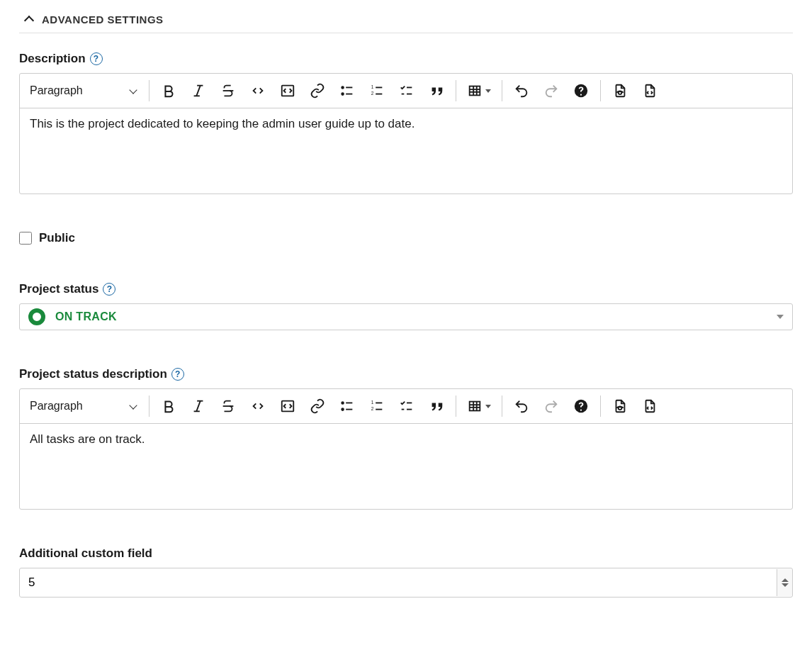  I want to click on section-title: Advanced Settings, so click(103, 20).